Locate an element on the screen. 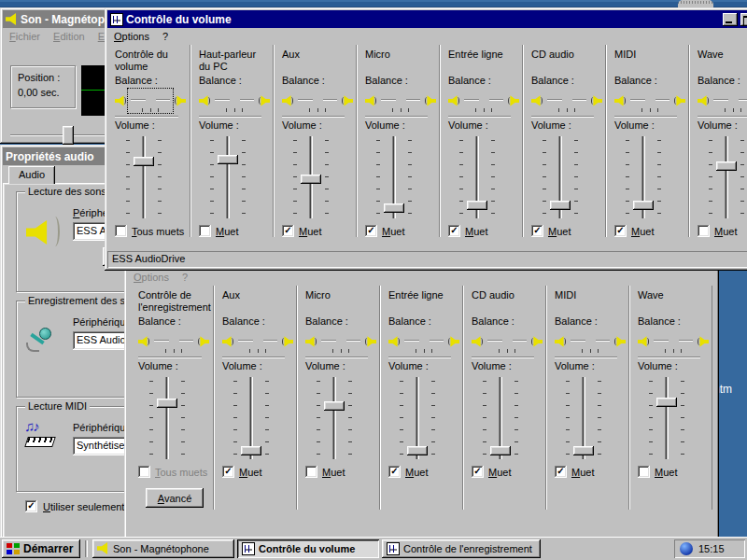  seek-thumb is located at coordinates (68, 135).